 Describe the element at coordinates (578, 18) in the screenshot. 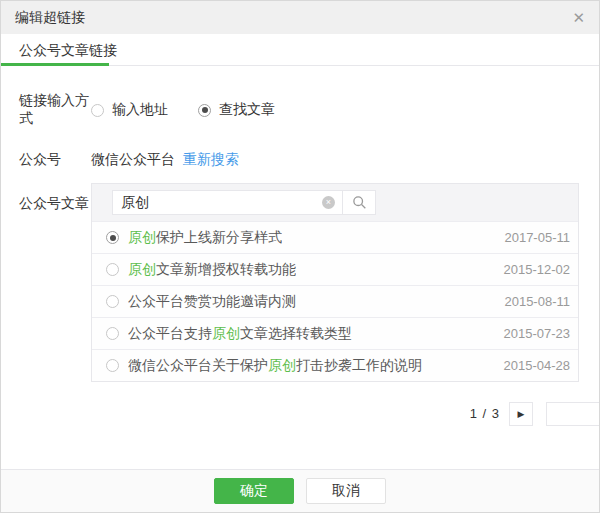

I see `close-icon: ✕` at that location.